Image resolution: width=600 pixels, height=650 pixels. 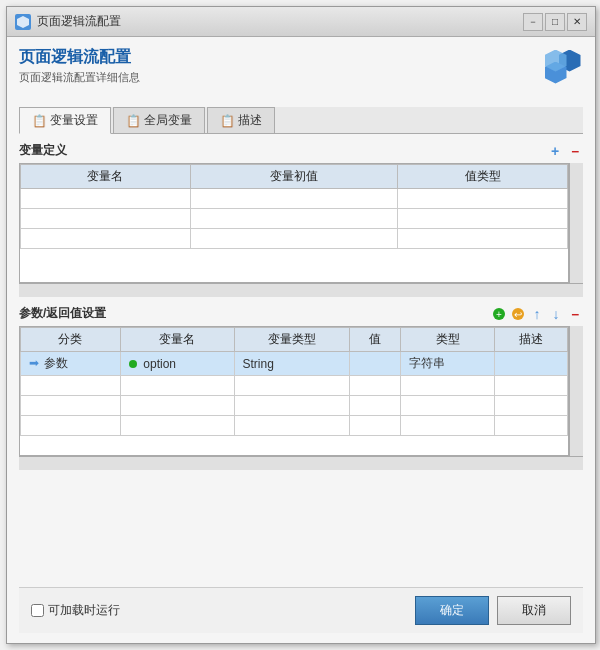 I want to click on var-hscroll, so click(x=301, y=290).